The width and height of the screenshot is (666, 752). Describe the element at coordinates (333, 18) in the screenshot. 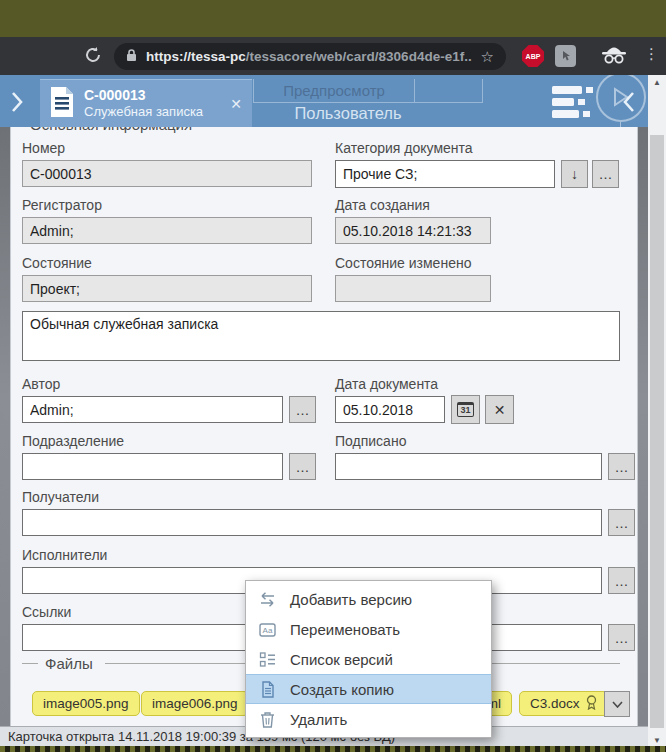

I see `browser-titlebar` at that location.